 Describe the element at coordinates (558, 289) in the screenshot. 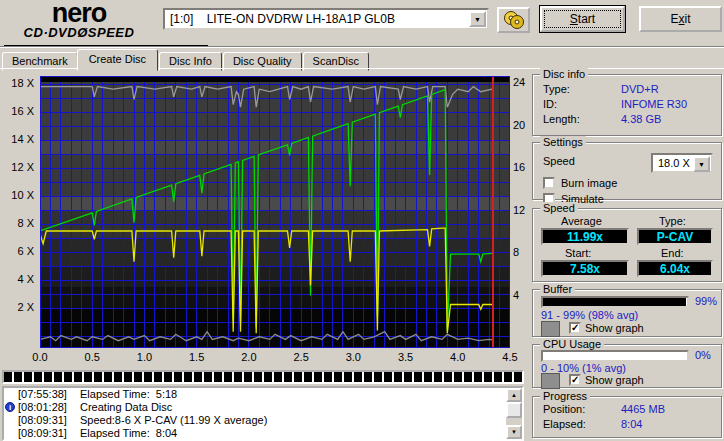

I see `group-title: Buffer` at that location.